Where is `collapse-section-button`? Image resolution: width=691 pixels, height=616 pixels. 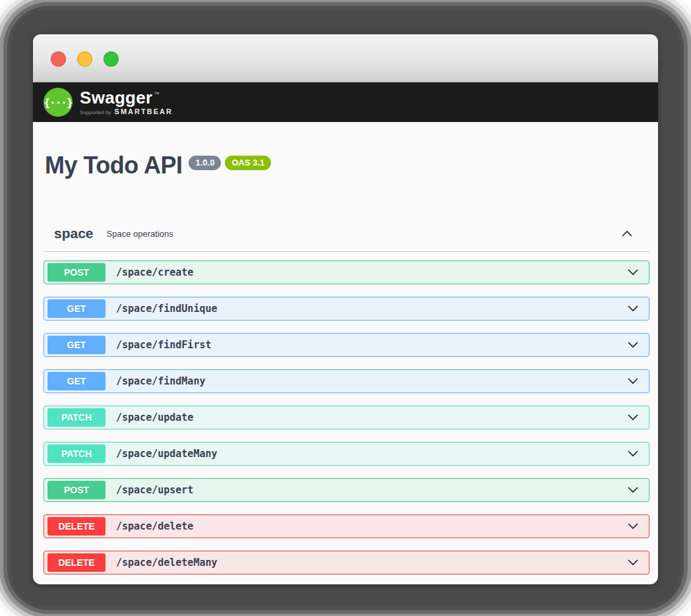
collapse-section-button is located at coordinates (627, 233).